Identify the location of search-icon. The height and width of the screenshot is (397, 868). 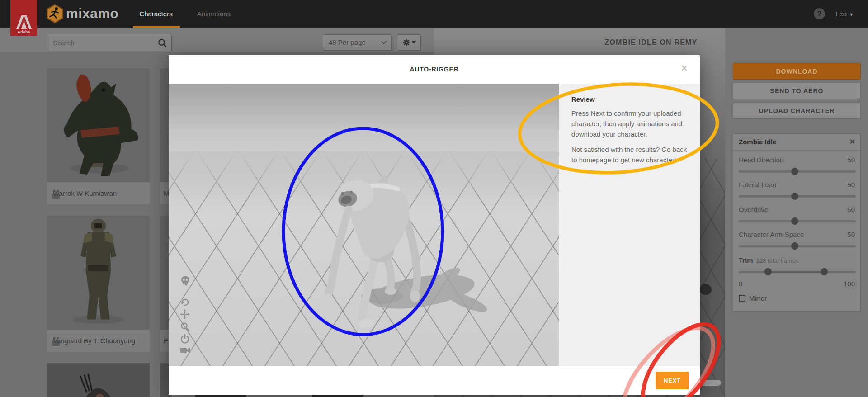
(162, 43).